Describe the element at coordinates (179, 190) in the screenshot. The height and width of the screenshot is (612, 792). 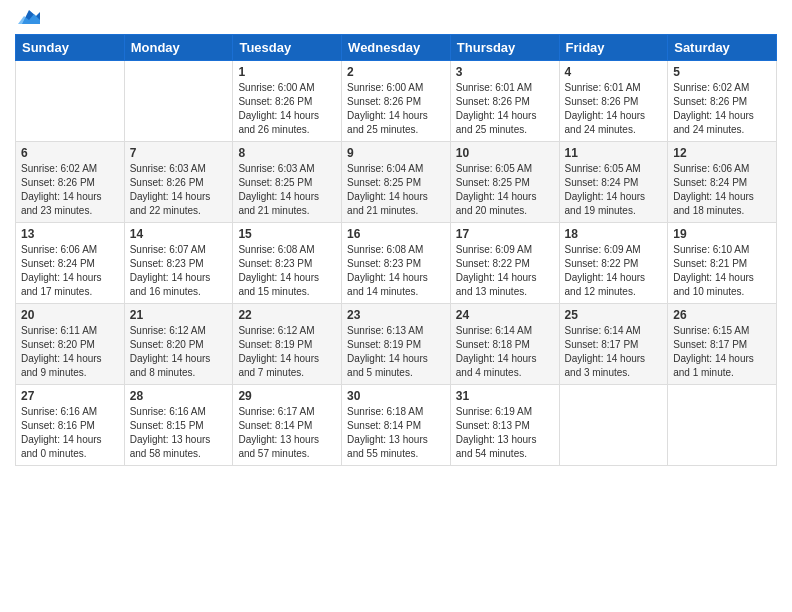
I see `cell-info: Sunrise: 6:03 AM Sunset: 8:26 PM Dayligh…` at that location.